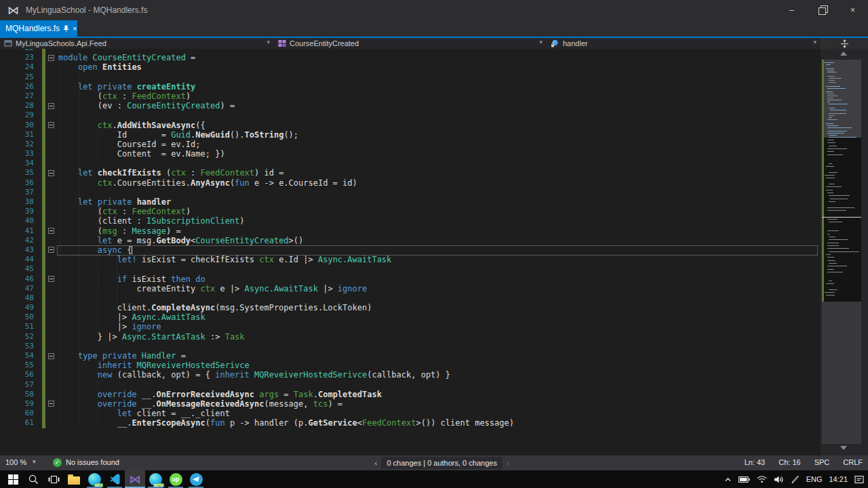 The width and height of the screenshot is (868, 488). Describe the element at coordinates (410, 394) in the screenshot. I see `code-line-58: 58 override __.OnErrorReceivedAsync args…` at that location.